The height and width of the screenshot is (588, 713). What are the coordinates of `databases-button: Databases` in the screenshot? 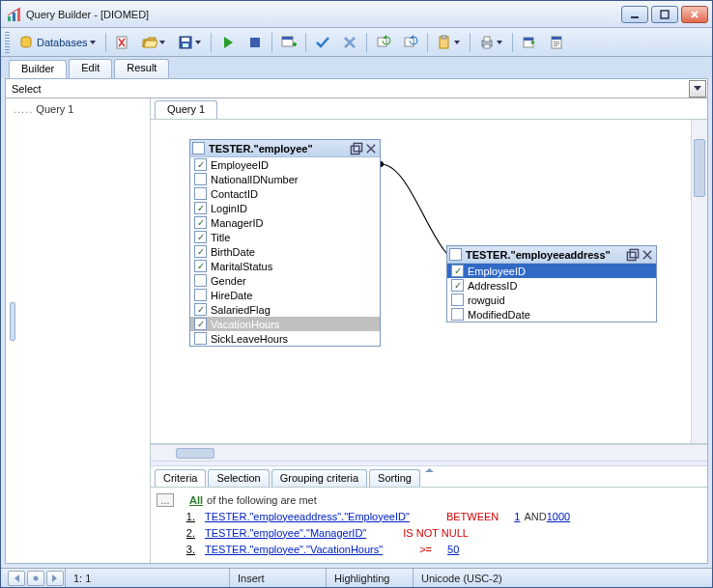 It's located at (58, 42).